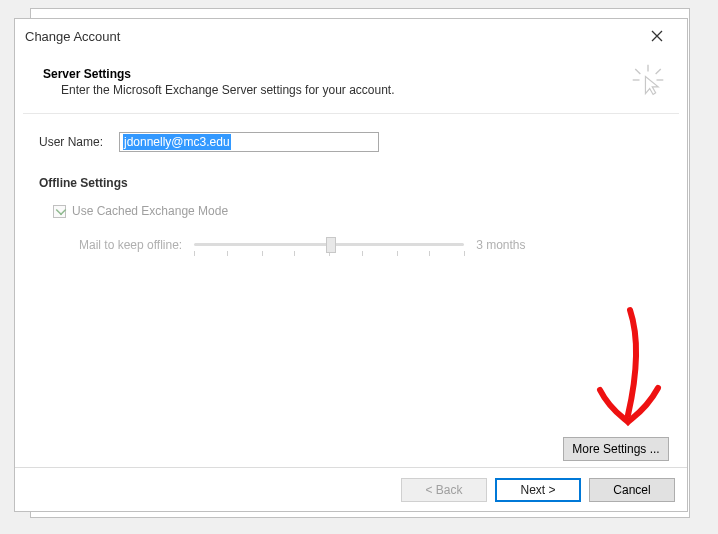 The width and height of the screenshot is (718, 534). I want to click on close-button, so click(657, 36).